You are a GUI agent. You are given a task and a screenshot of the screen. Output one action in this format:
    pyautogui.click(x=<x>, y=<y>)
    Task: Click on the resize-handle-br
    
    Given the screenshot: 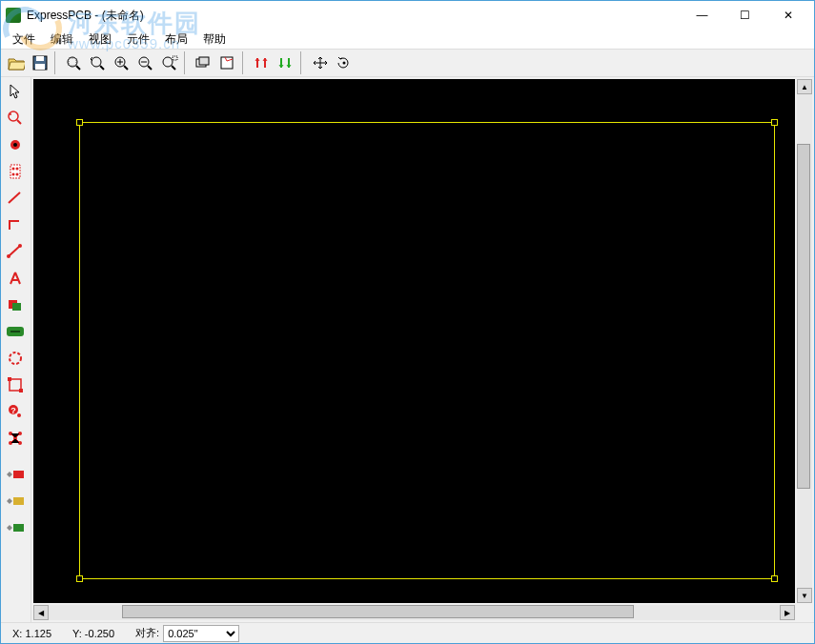 What is the action you would take?
    pyautogui.click(x=774, y=579)
    